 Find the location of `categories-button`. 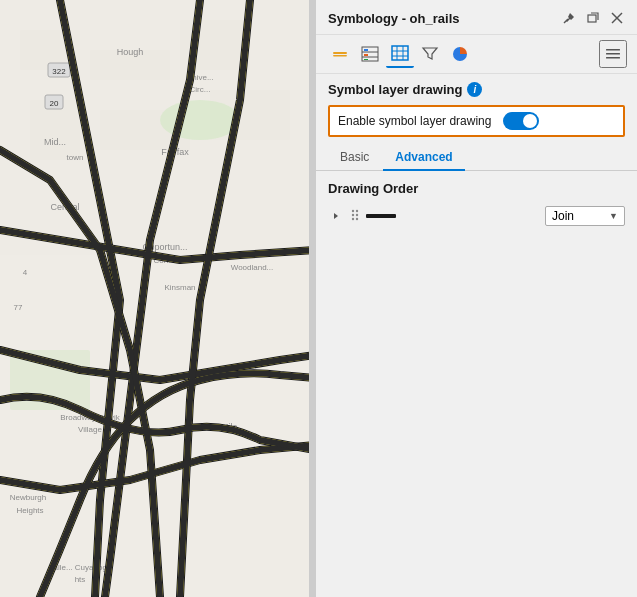

categories-button is located at coordinates (370, 54).